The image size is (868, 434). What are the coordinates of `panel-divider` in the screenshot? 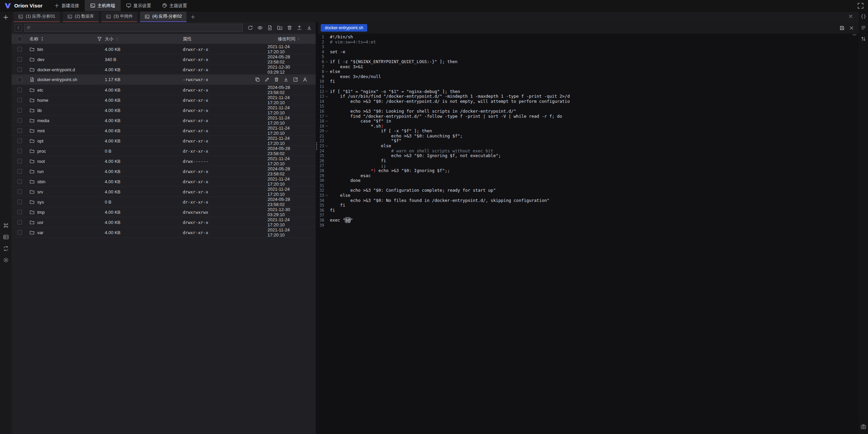 It's located at (317, 228).